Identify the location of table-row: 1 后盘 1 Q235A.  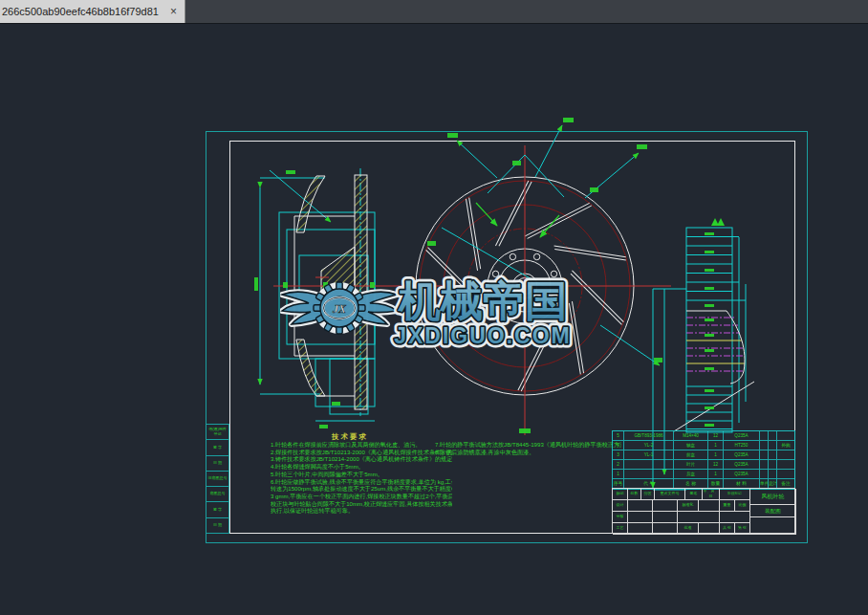
(704, 474).